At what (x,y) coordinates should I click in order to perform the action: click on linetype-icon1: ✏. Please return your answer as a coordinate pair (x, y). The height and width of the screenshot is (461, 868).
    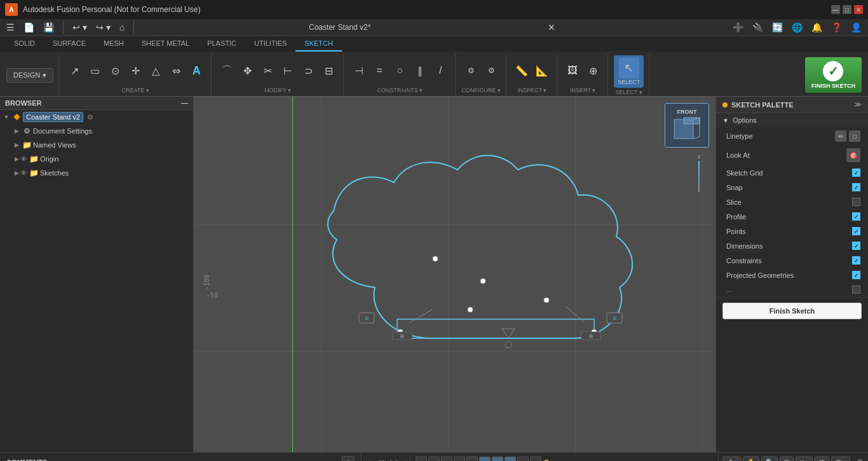
    Looking at the image, I should click on (841, 136).